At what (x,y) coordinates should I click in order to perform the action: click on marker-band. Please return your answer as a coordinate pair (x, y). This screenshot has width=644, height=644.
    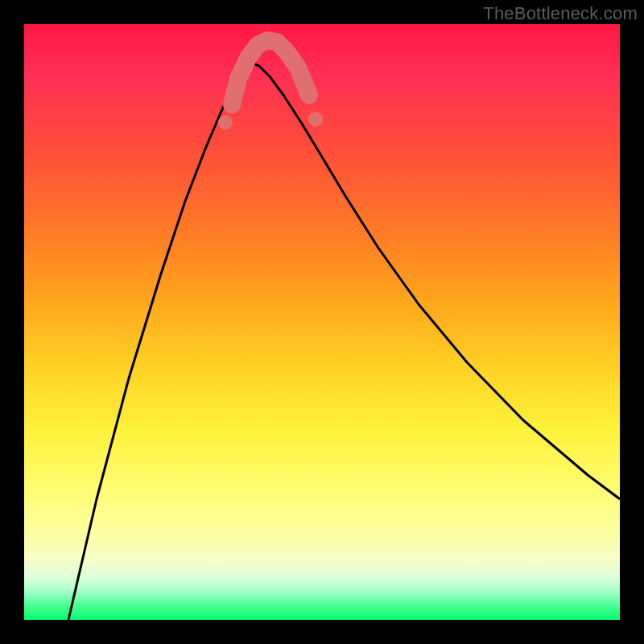
    Looking at the image, I should click on (270, 72).